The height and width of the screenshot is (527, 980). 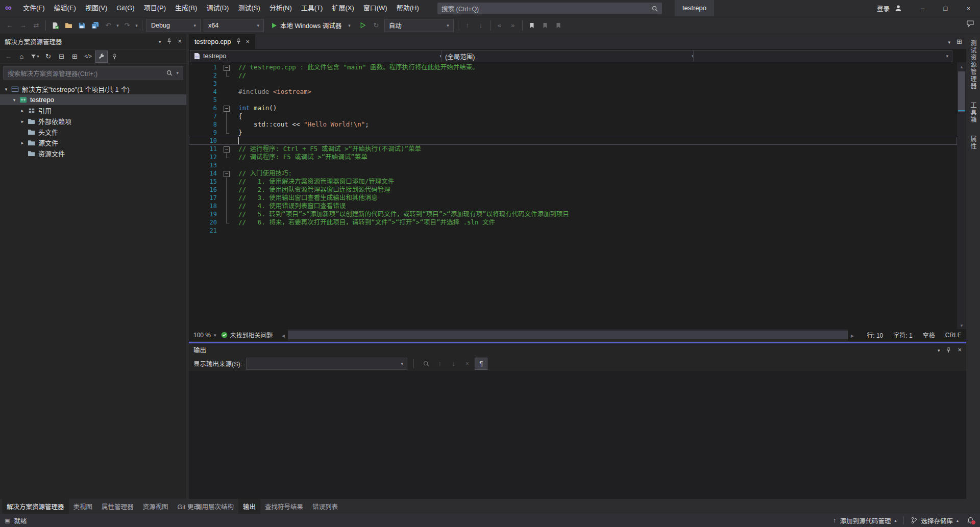 I want to click on code-line: 11–// 运行程序: Ctrl + F5 或调试 >“开始执行(不调试)”菜单, so click(x=573, y=149).